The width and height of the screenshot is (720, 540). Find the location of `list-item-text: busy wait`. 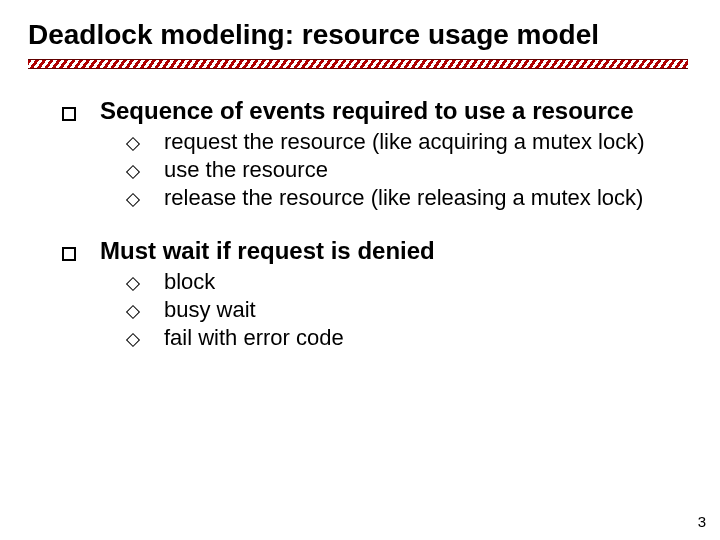

list-item-text: busy wait is located at coordinates (210, 310).